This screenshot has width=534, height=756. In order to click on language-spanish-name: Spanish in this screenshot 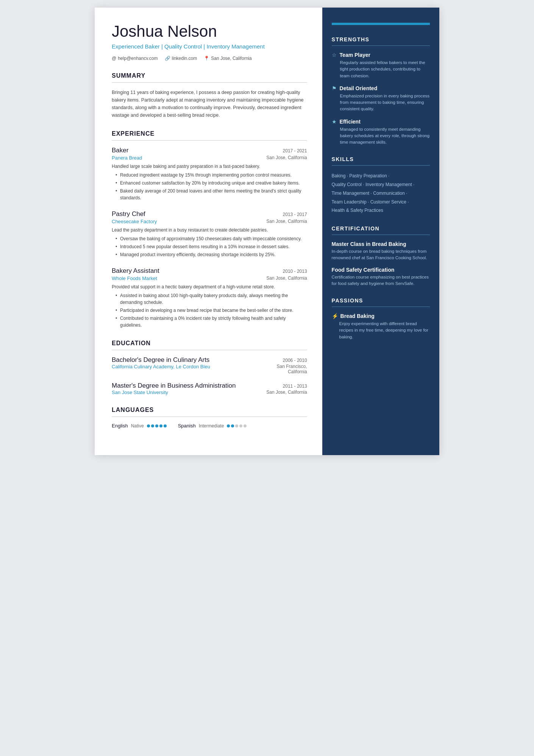, I will do `click(187, 426)`.